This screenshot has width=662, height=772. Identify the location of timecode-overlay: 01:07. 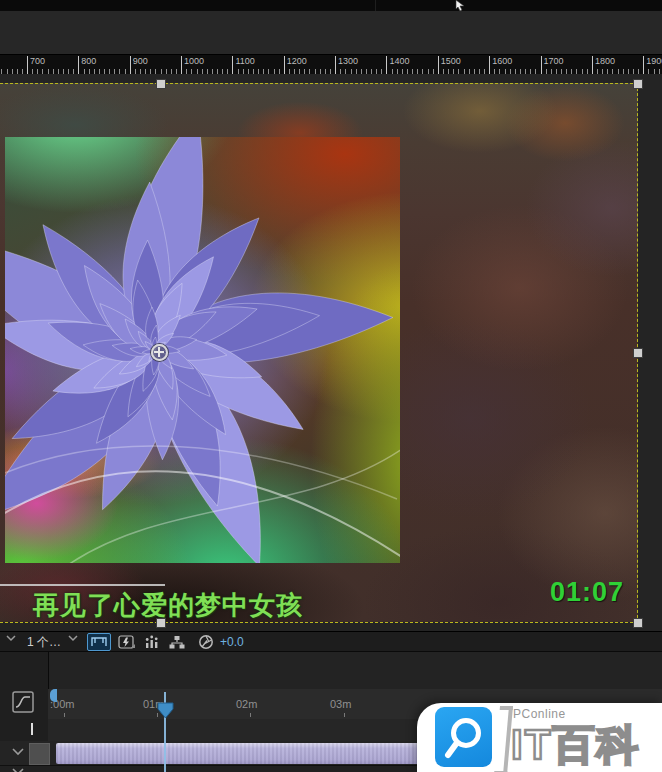
(587, 592).